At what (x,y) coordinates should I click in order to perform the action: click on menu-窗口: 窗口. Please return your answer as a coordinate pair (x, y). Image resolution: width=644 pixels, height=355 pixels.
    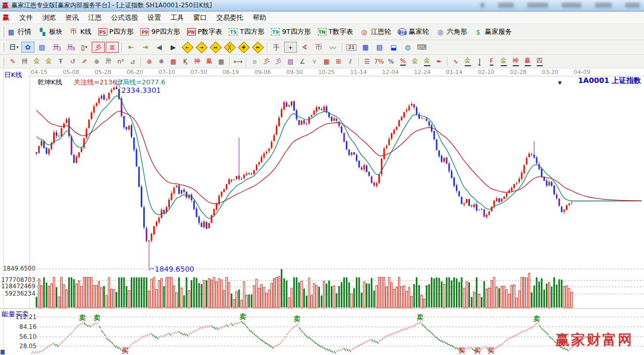
    Looking at the image, I should click on (200, 18).